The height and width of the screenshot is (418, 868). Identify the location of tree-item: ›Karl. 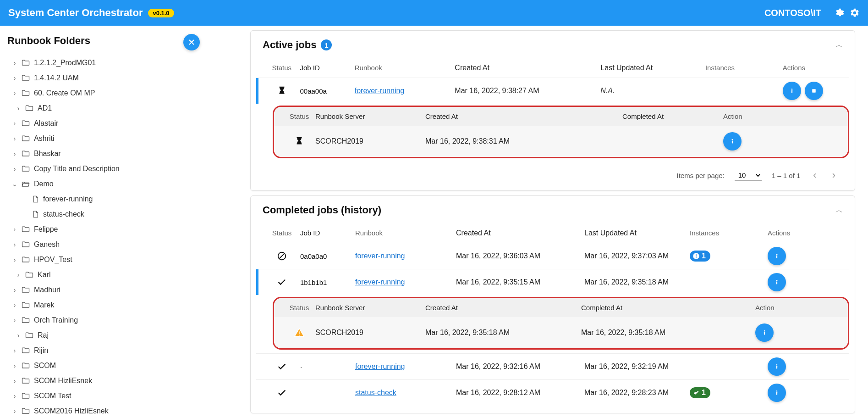
(109, 274).